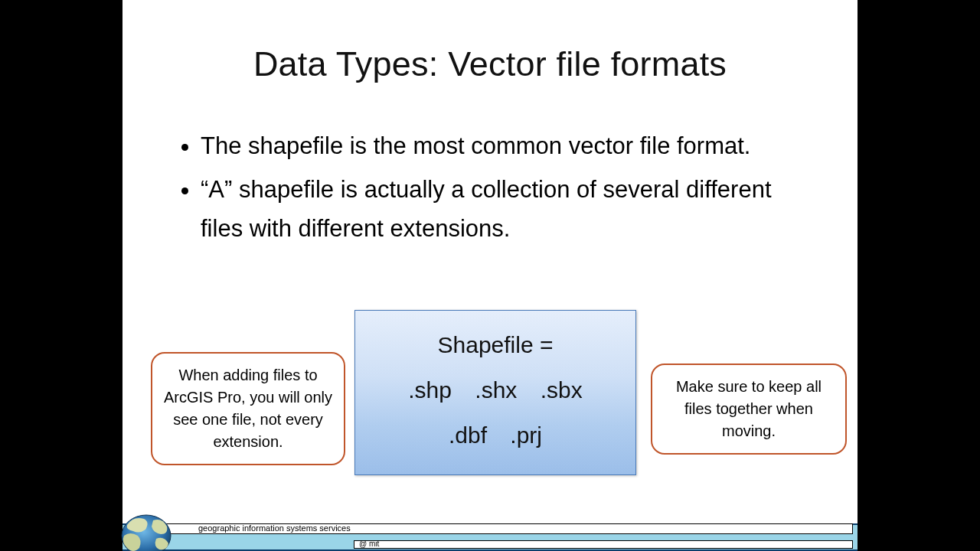 This screenshot has height=551, width=980. Describe the element at coordinates (274, 528) in the screenshot. I see `footer-org: geographic information systems services` at that location.